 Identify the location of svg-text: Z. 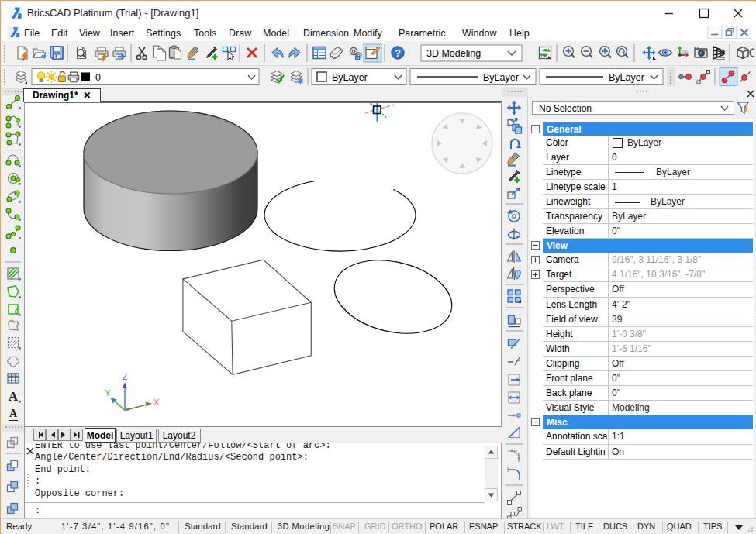
(126, 377).